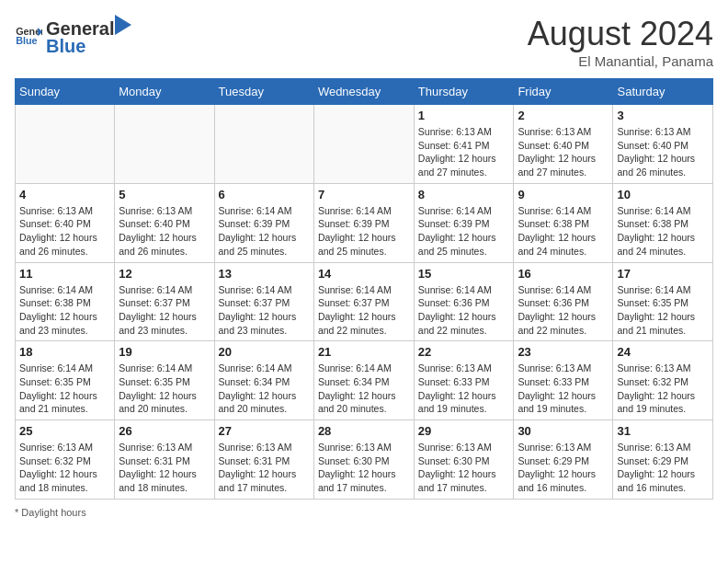 The height and width of the screenshot is (563, 728). I want to click on calendar-day-header: Friday, so click(563, 92).